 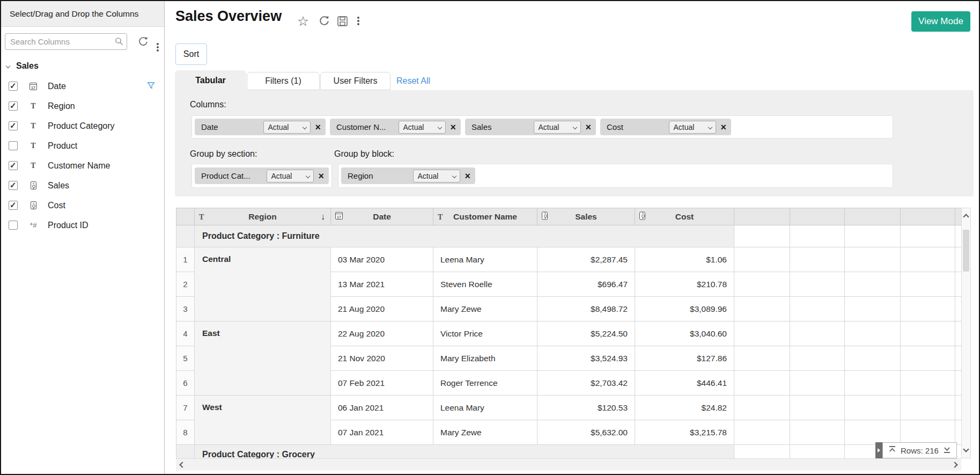 I want to click on refresh-columns-icon, so click(x=144, y=42).